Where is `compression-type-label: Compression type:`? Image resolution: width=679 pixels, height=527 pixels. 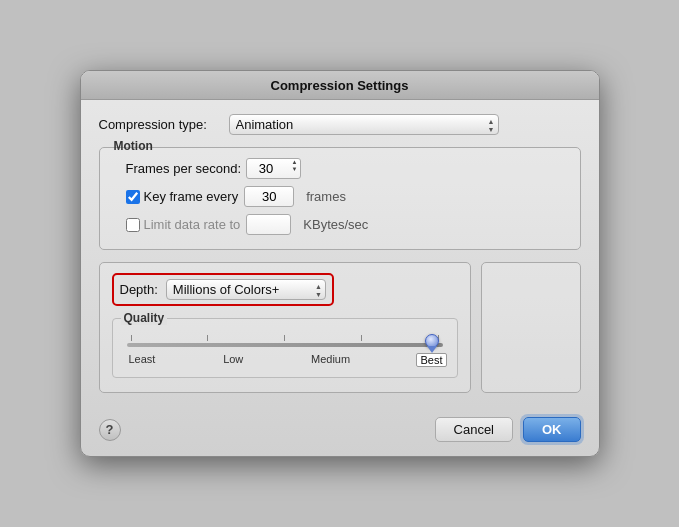 compression-type-label: Compression type: is located at coordinates (164, 124).